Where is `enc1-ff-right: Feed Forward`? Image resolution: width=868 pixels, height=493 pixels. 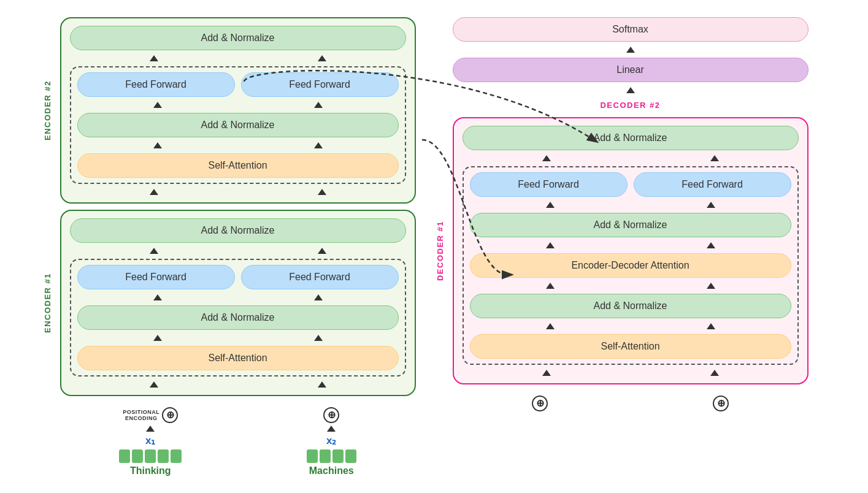 enc1-ff-right: Feed Forward is located at coordinates (320, 277).